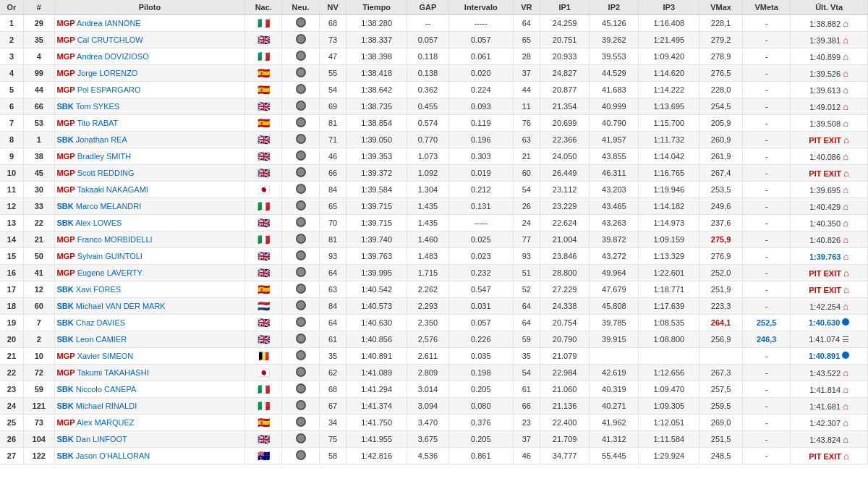 The image size is (868, 497). Describe the element at coordinates (825, 107) in the screenshot. I see `last-lap-value: 1:49.012` at that location.